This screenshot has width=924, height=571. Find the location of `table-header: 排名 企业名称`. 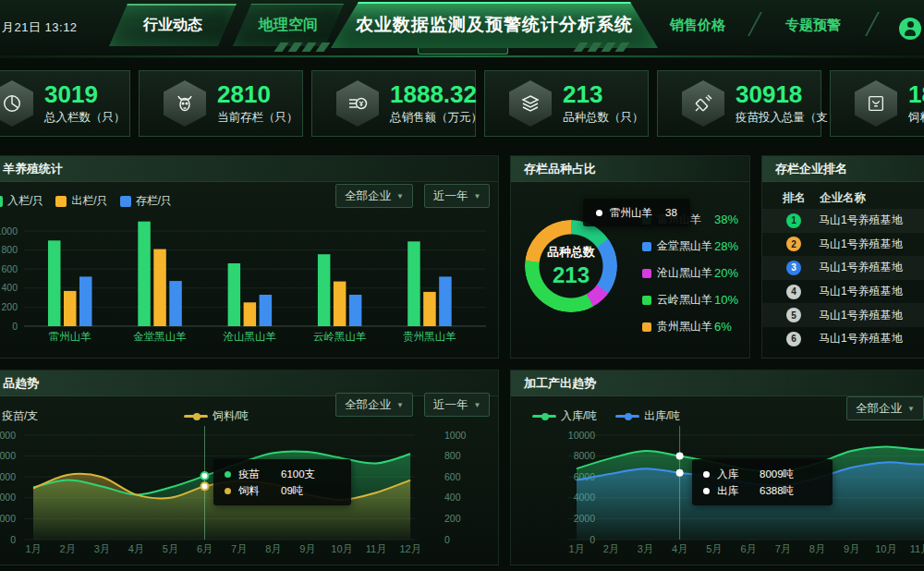

table-header: 排名 企业名称 is located at coordinates (843, 198).